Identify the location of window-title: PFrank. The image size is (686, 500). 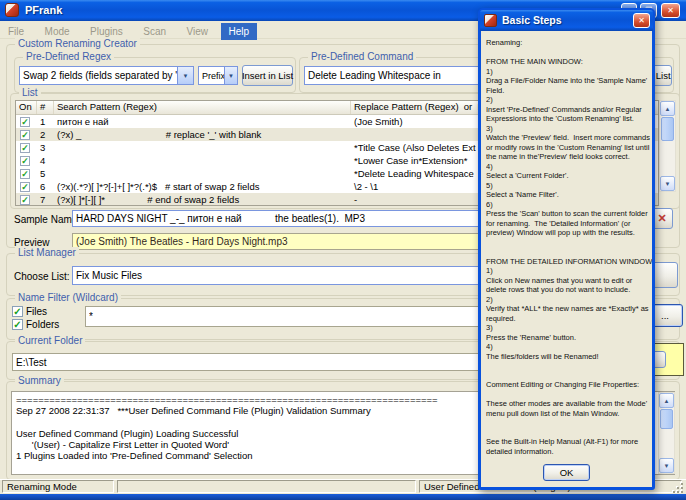
(44, 10).